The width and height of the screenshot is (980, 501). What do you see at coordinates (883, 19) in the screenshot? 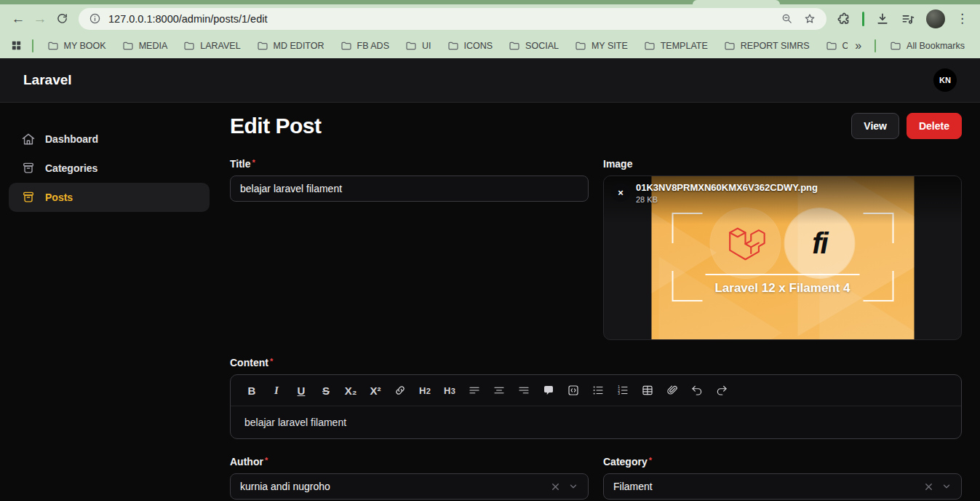
I see `downloads-icon` at bounding box center [883, 19].